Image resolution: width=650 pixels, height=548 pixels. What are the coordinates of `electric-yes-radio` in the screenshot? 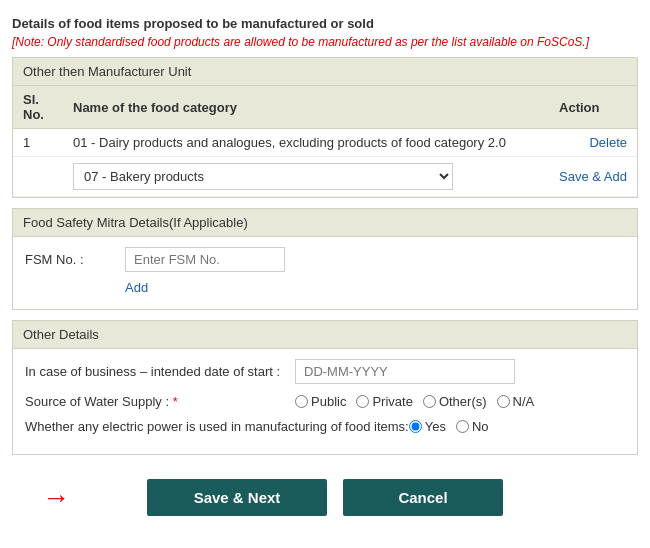 It's located at (416, 426).